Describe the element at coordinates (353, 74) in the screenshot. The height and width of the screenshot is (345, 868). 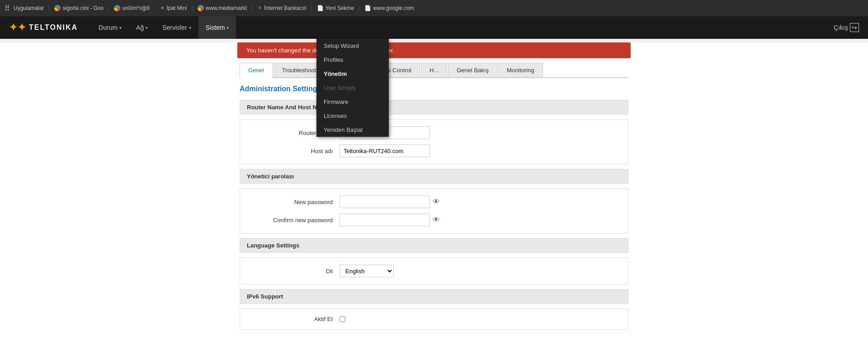
I see `dropdown-yonetim: Yönetim` at that location.